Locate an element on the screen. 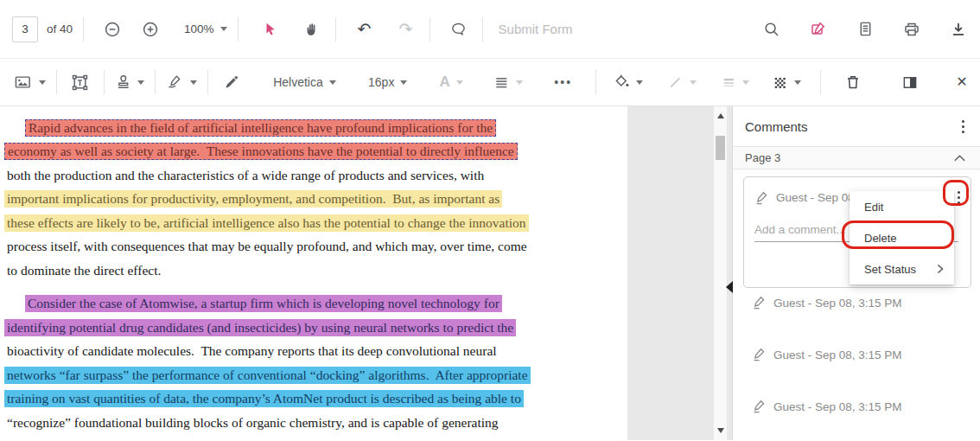  scroll-up-arrow-icon is located at coordinates (721, 116).